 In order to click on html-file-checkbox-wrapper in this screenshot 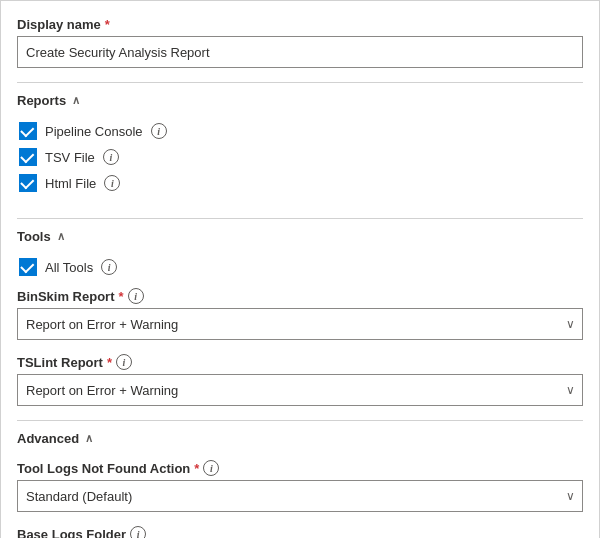, I will do `click(28, 183)`.